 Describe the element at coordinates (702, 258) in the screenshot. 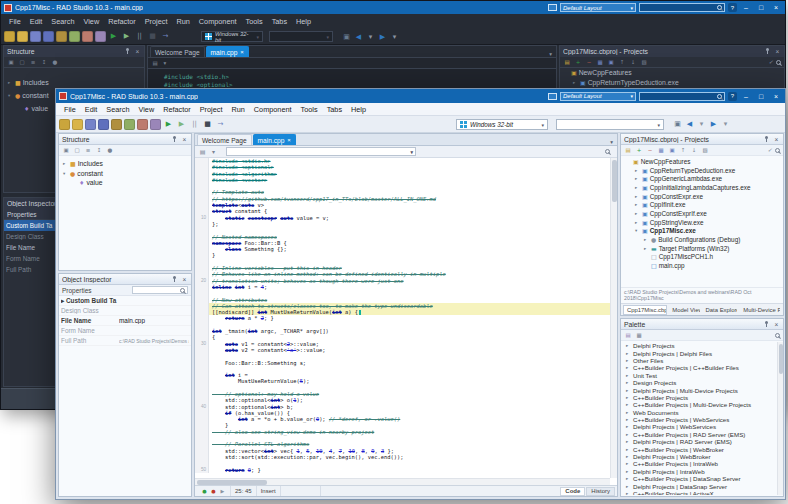

I see `tree-item: □Cpp17MiscPCH1.h` at that location.